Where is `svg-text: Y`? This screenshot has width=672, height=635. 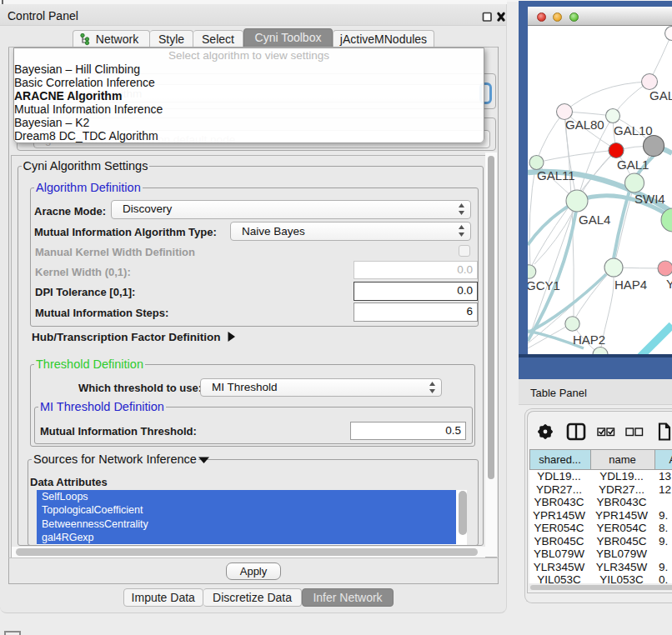 svg-text: Y is located at coordinates (669, 283).